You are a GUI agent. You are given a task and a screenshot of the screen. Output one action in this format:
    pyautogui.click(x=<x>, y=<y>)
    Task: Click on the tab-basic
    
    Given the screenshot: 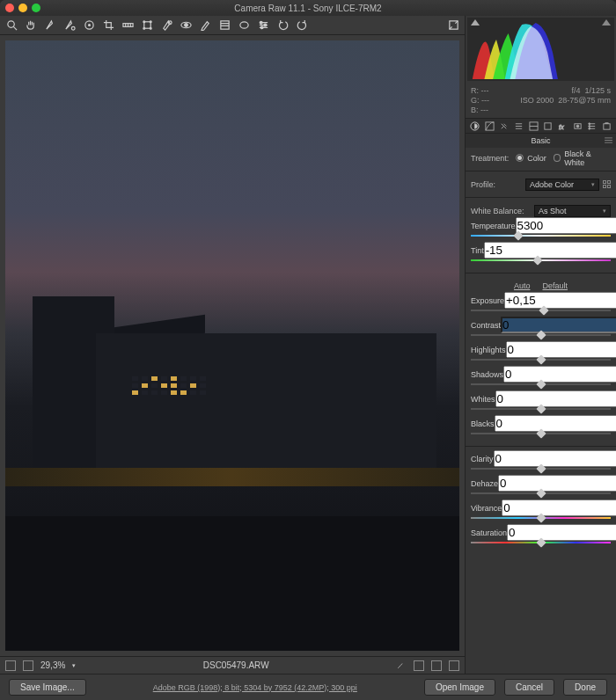 What is the action you would take?
    pyautogui.click(x=475, y=127)
    